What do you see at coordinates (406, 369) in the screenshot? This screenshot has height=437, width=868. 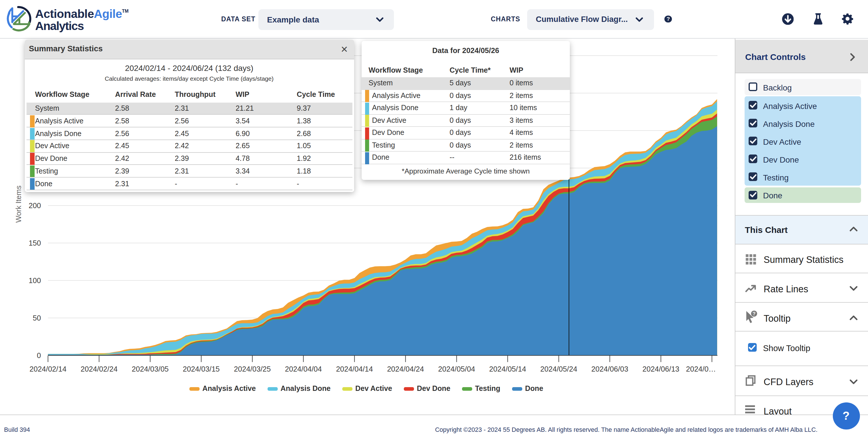 I see `svg-text: 2024/04/24` at bounding box center [406, 369].